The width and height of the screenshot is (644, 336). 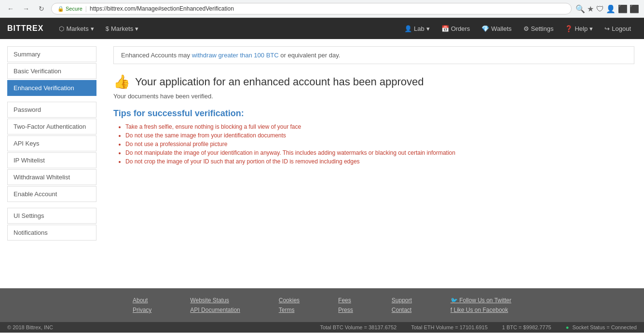 I want to click on btc-volume: Total BTC Volume = 38137.6752, so click(x=358, y=327).